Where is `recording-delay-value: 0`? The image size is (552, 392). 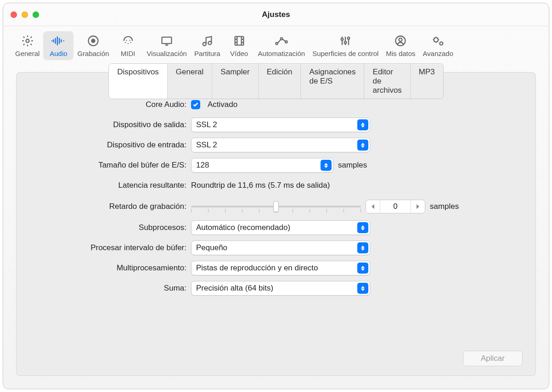
recording-delay-value: 0 is located at coordinates (395, 207).